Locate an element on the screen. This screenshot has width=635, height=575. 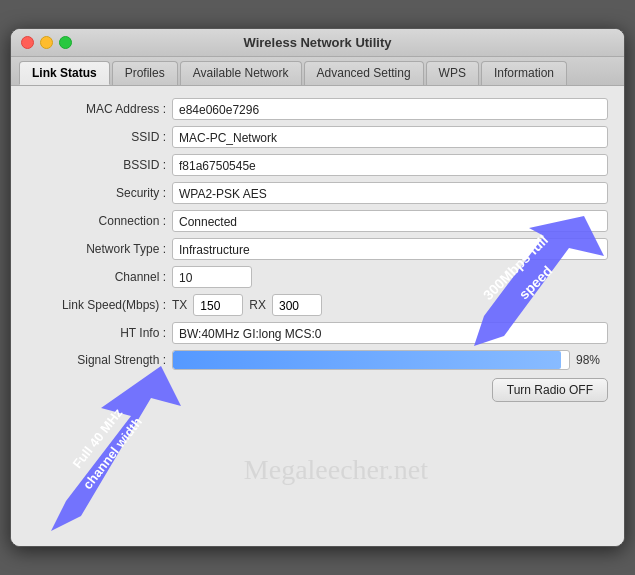
signal-label: Signal Strength : is located at coordinates (100, 360).